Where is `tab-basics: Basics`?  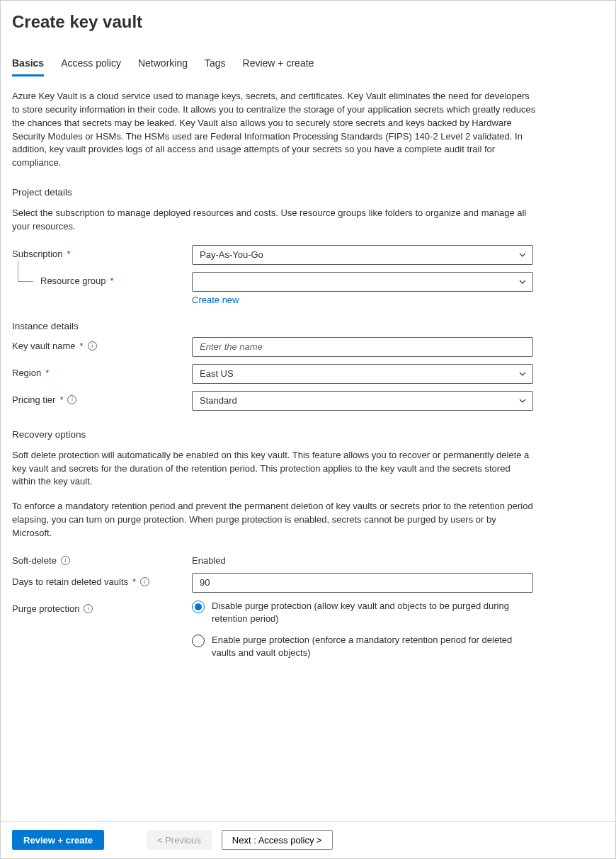 tab-basics: Basics is located at coordinates (28, 65).